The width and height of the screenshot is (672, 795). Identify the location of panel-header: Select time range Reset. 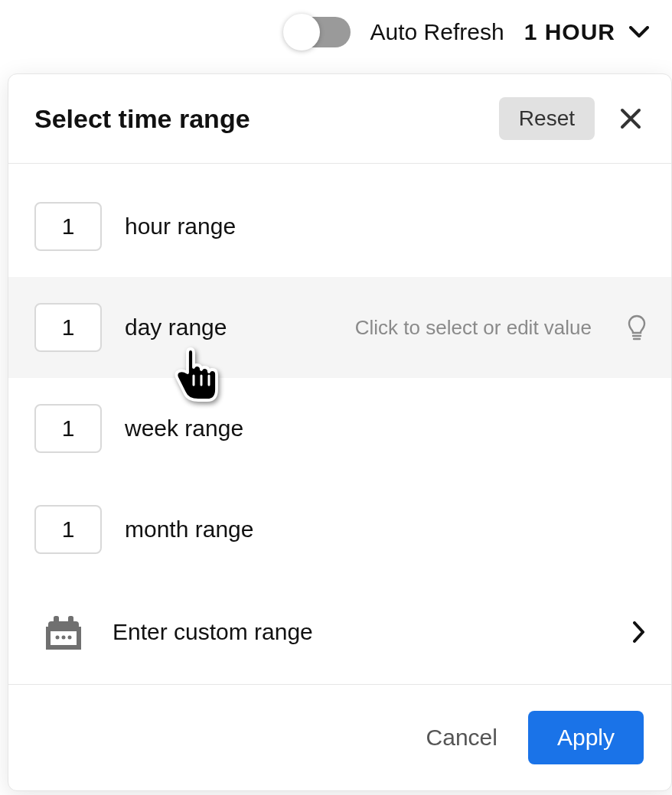
(340, 119).